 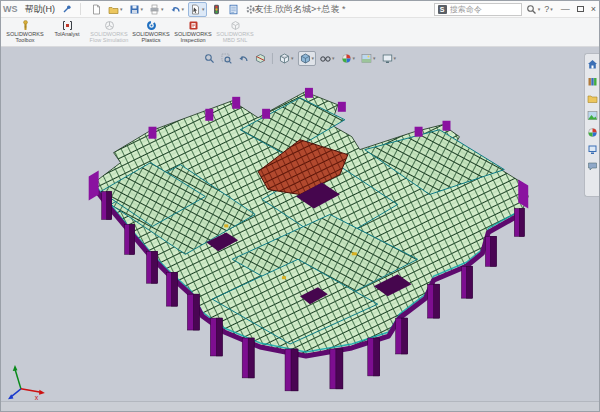 What do you see at coordinates (37, 397) in the screenshot?
I see `triad-x-label: x` at bounding box center [37, 397].